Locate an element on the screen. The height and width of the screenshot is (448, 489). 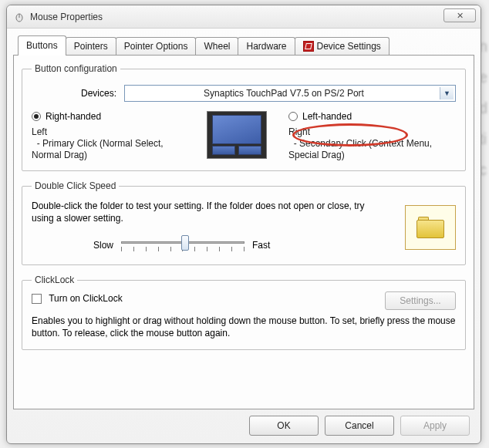
mouse-icon is located at coordinates (19, 17).